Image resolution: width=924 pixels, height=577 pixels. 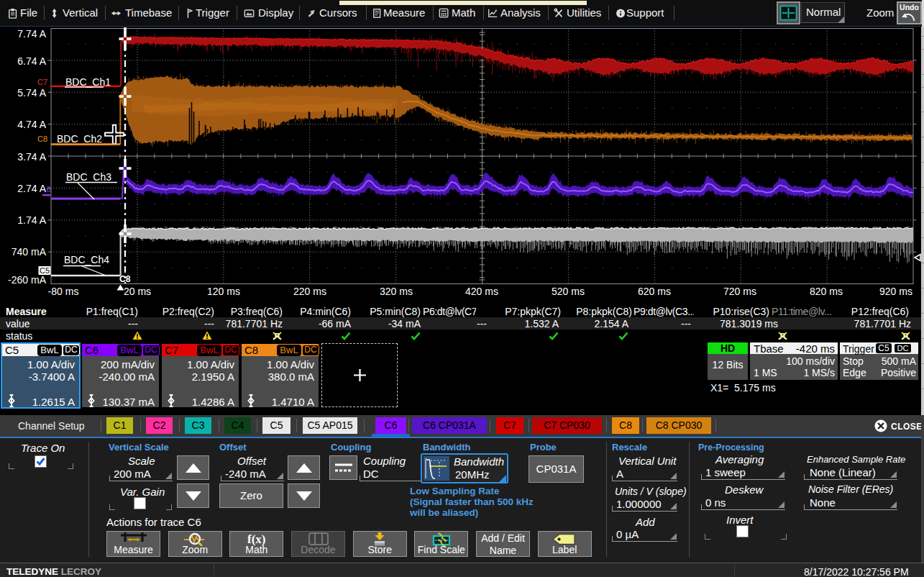 I want to click on svg-text: 120 ms, so click(x=224, y=291).